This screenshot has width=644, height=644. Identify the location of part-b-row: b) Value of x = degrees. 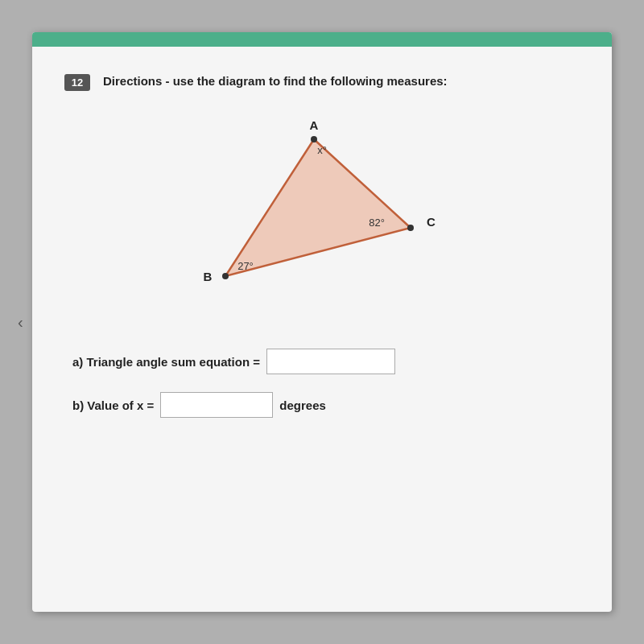
(326, 405).